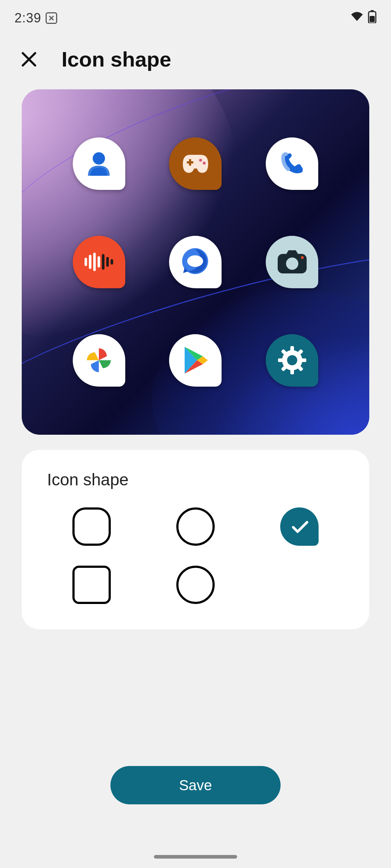 The image size is (391, 868). Describe the element at coordinates (196, 527) in the screenshot. I see `shape-option-circle` at that location.